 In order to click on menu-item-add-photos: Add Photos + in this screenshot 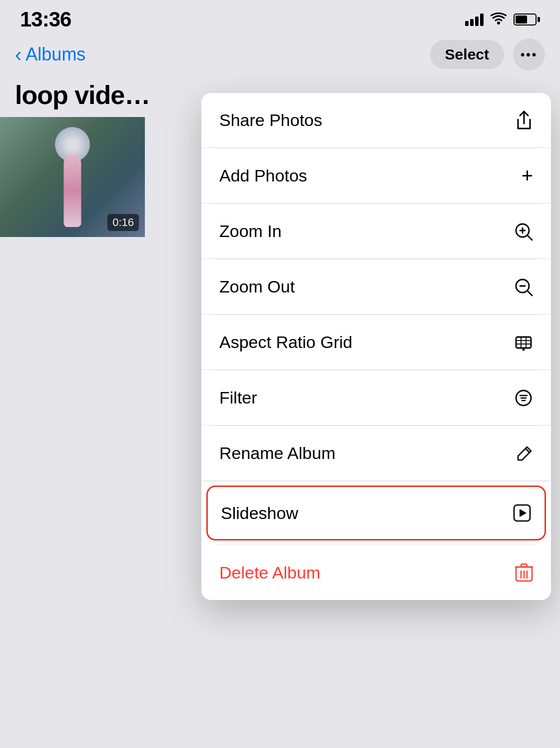, I will do `click(376, 176)`.